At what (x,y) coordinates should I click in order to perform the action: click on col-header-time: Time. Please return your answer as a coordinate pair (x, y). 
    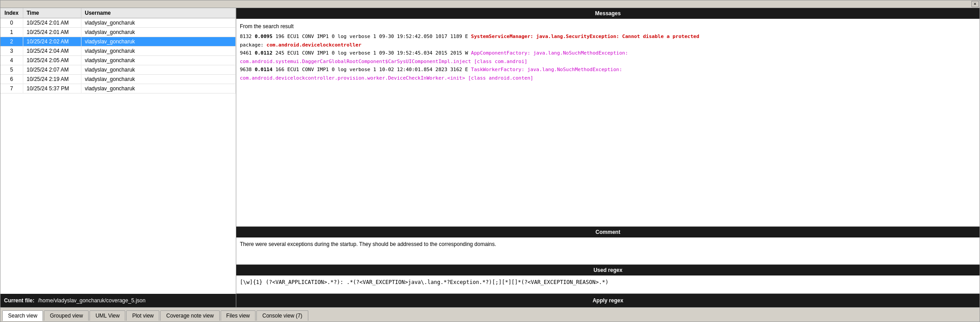
    Looking at the image, I should click on (52, 13).